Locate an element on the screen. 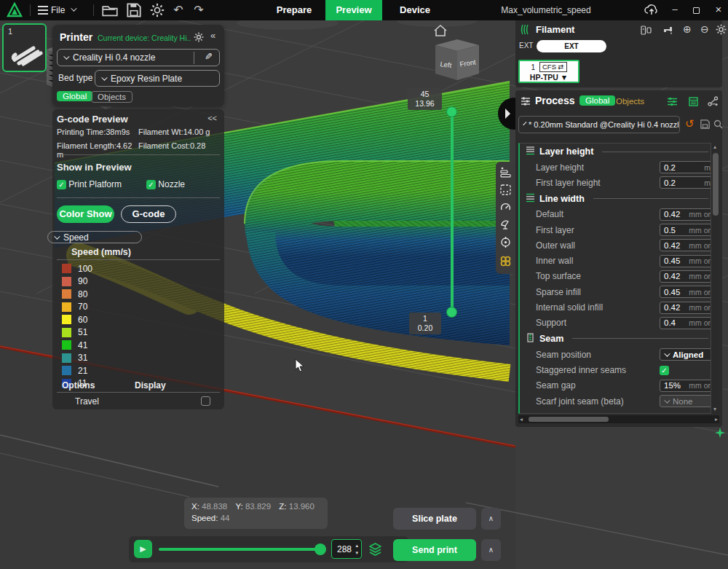 The height and width of the screenshot is (569, 728). settings-gear-icon is located at coordinates (157, 10).